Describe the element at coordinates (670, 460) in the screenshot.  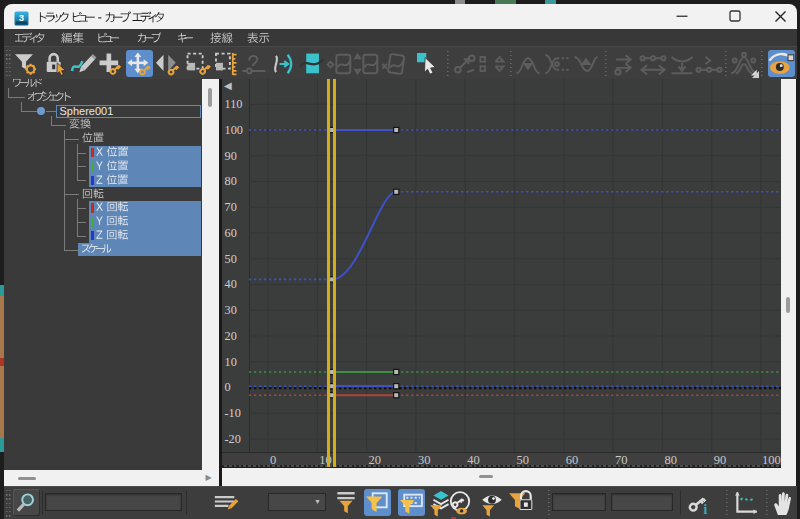
I see `time-axis-label: 80` at that location.